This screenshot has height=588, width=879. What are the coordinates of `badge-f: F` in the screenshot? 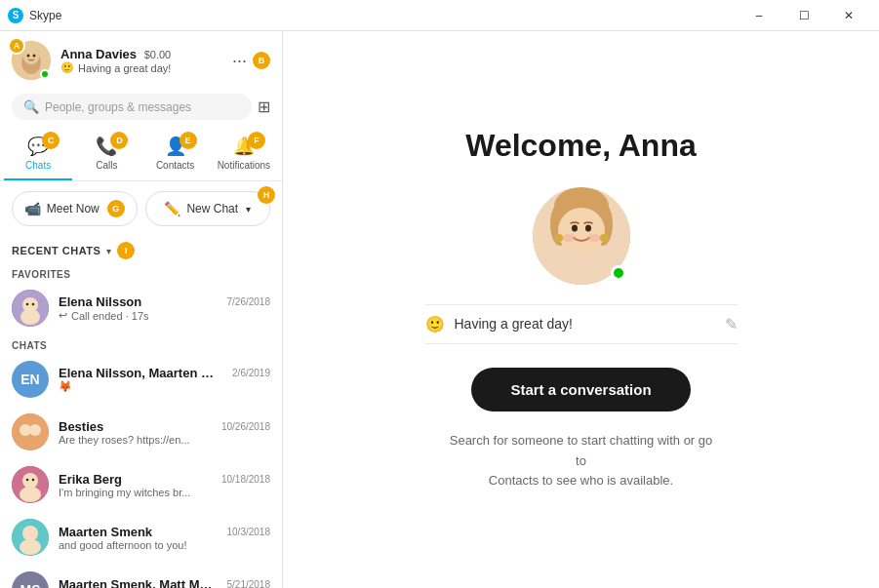 It's located at (257, 140).